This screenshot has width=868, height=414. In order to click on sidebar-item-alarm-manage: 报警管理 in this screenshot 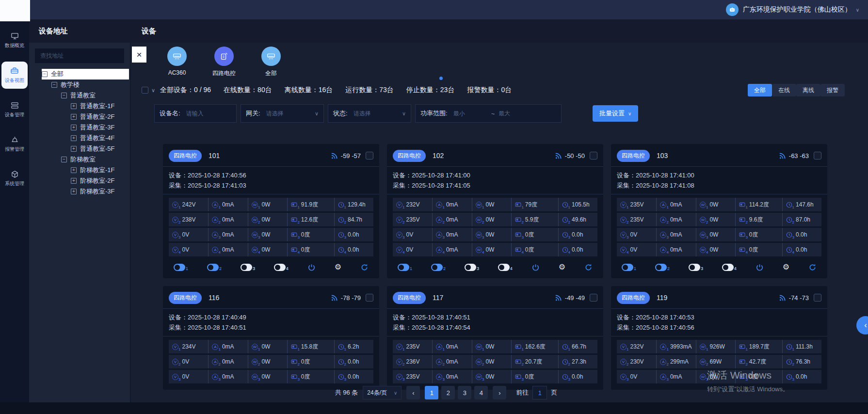, I will do `click(15, 144)`.